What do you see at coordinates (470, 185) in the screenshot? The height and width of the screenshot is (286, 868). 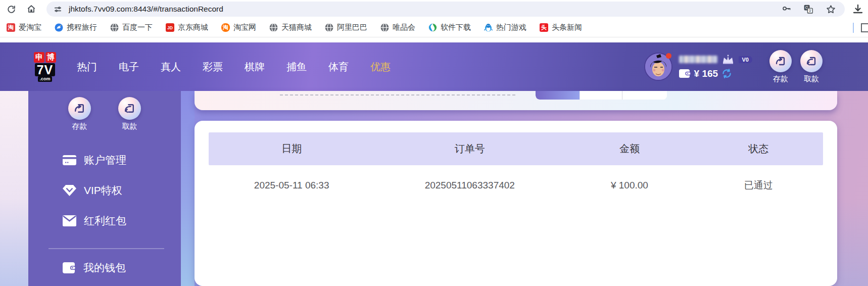 I see `cell-order-no: 20250511063337402` at bounding box center [470, 185].